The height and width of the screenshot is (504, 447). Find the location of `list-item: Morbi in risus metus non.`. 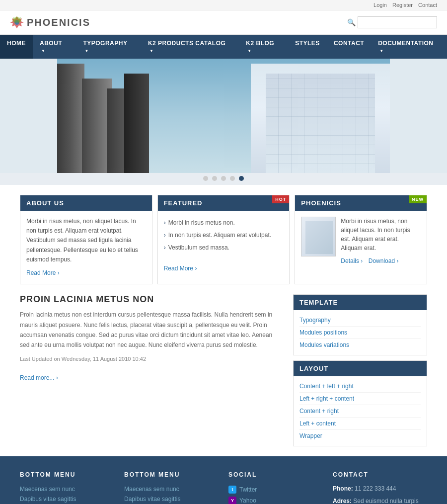

list-item: Morbi in risus metus non. is located at coordinates (224, 223).